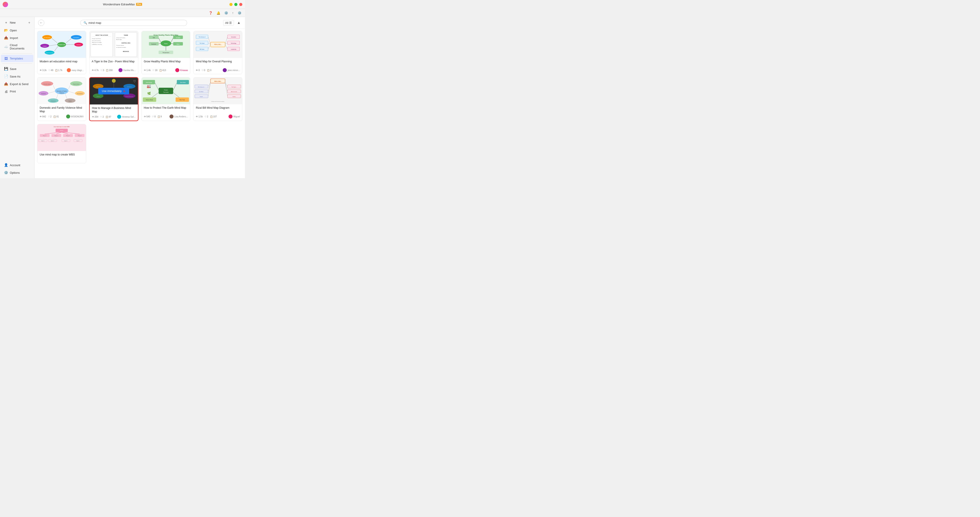  I want to click on minimize-button, so click(231, 5).